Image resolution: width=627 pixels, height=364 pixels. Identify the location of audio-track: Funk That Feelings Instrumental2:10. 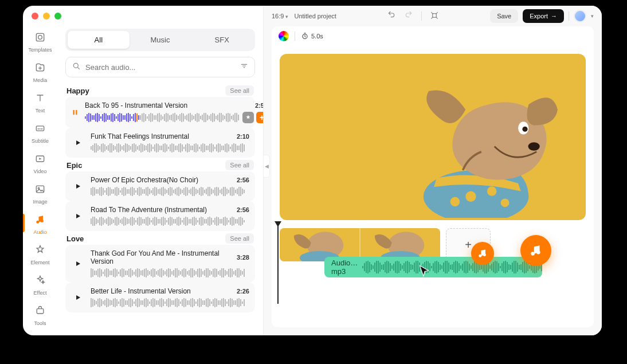
(160, 143).